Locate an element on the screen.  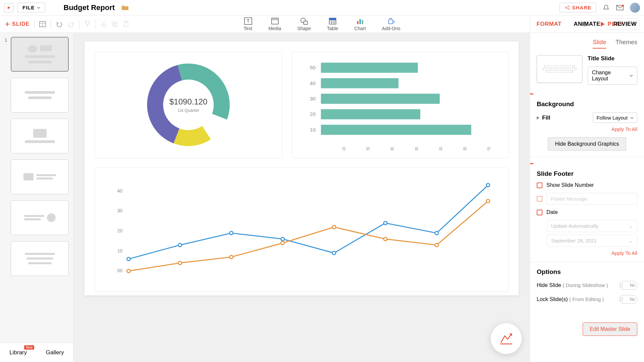
footer-message-checkbox is located at coordinates (540, 199).